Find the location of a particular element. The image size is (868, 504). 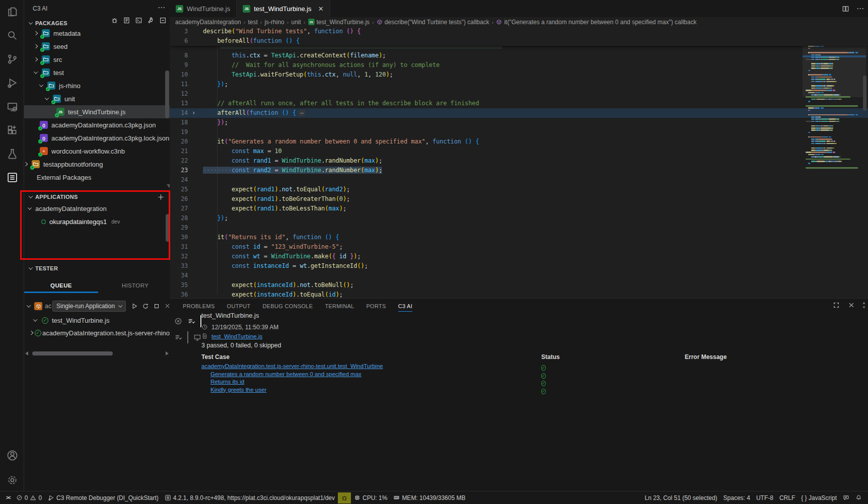

editor-scrollbar is located at coordinates (865, 93).